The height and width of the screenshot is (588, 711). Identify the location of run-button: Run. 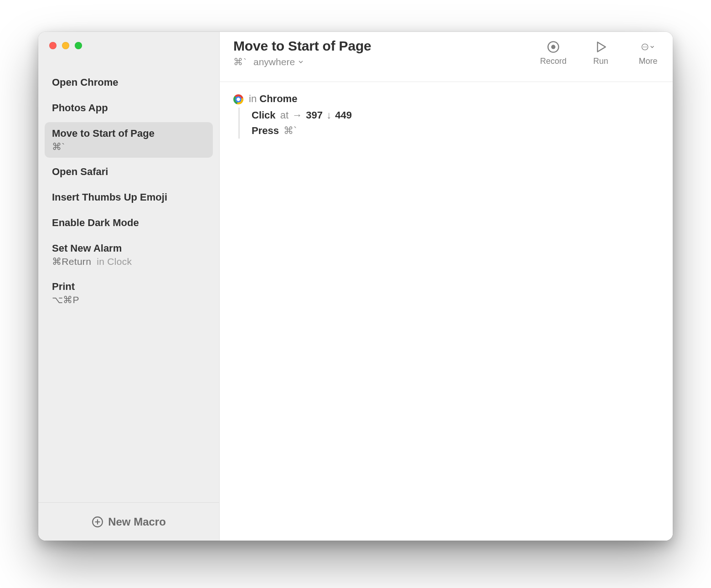
(601, 53).